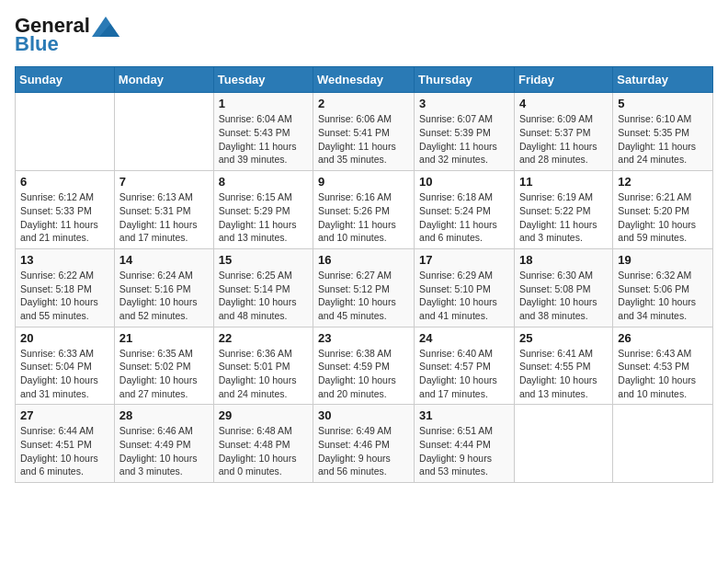 The image size is (728, 563). What do you see at coordinates (164, 451) in the screenshot?
I see `day-info: Sunrise: 6:46 AM Sunset: 4:49 PM Dayligh…` at bounding box center [164, 451].